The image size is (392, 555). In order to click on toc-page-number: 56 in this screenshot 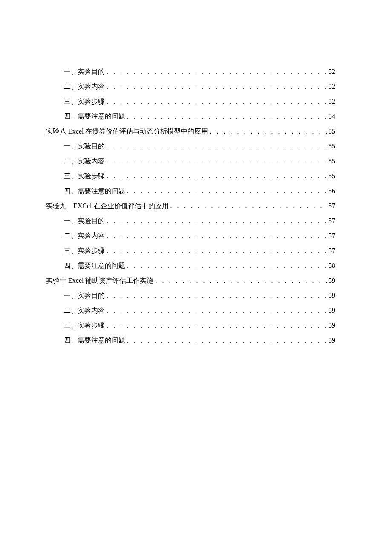, I will do `click(332, 191)`.